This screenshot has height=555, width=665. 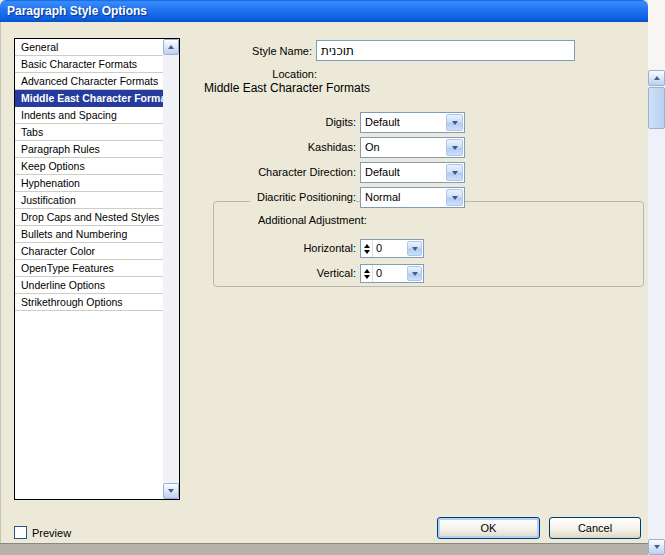 What do you see at coordinates (412, 148) in the screenshot?
I see `kashidas-select: On` at bounding box center [412, 148].